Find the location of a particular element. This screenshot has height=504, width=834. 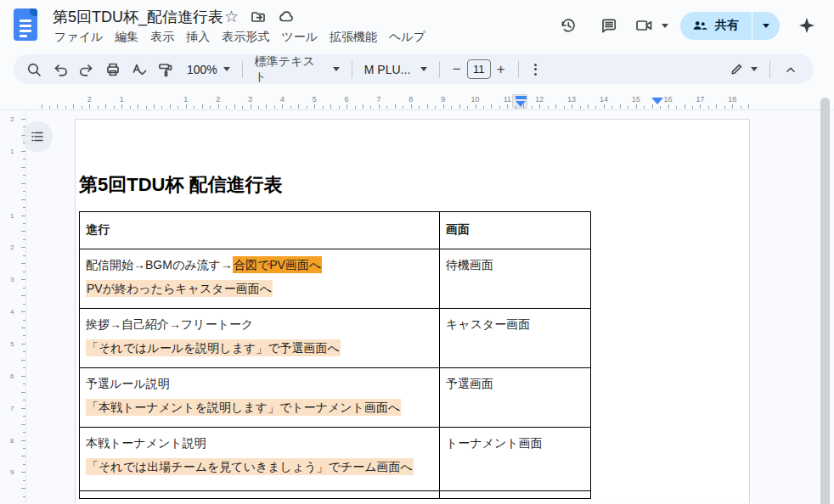

table-row: 挨拶→自己紹介→フリートーク「それではルールを説明します」で予選画面へキャスター… is located at coordinates (335, 339).